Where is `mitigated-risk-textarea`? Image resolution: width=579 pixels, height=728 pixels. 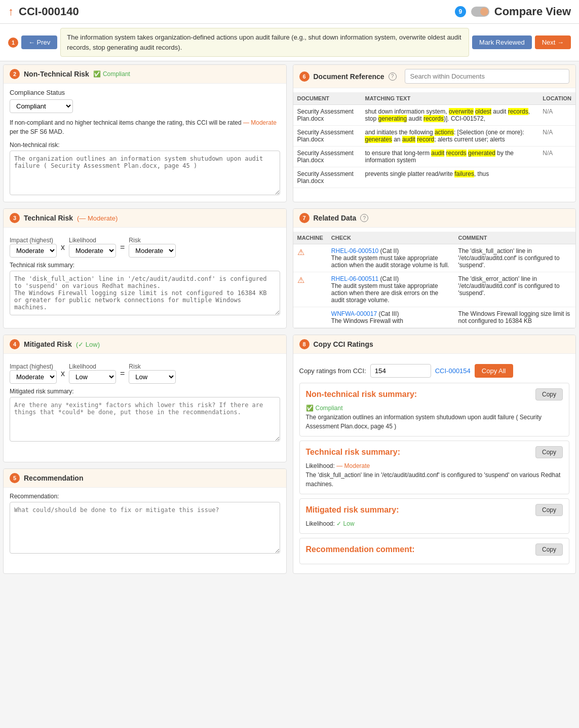
mitigated-risk-textarea is located at coordinates (145, 419).